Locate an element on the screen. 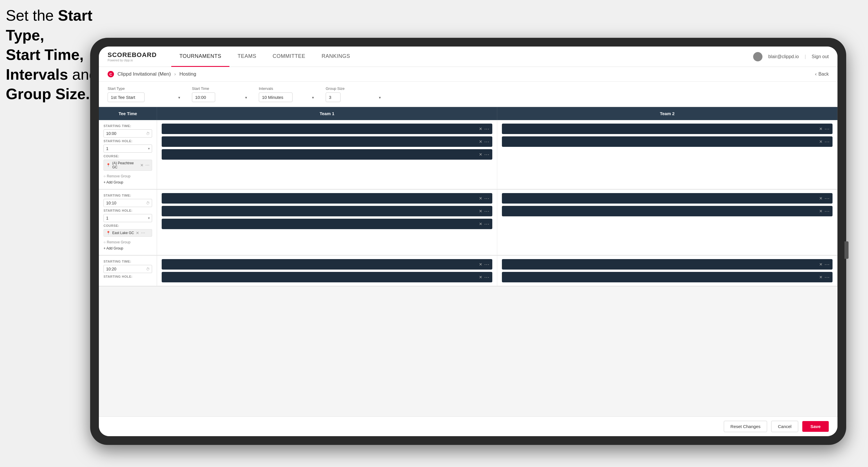 The height and width of the screenshot is (467, 868). slot-close-1-1: ✕ is located at coordinates (480, 129).